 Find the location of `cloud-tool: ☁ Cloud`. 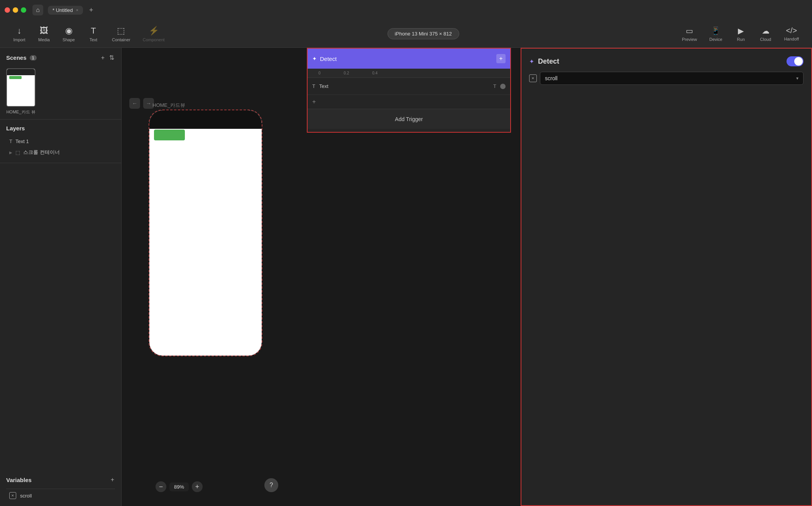

cloud-tool: ☁ Cloud is located at coordinates (766, 34).